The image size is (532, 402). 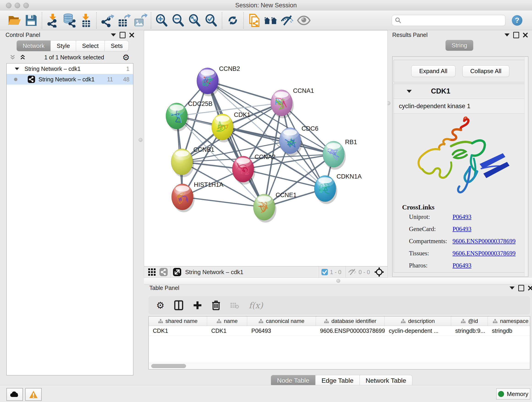 I want to click on birdseye-grid-icon, so click(x=152, y=272).